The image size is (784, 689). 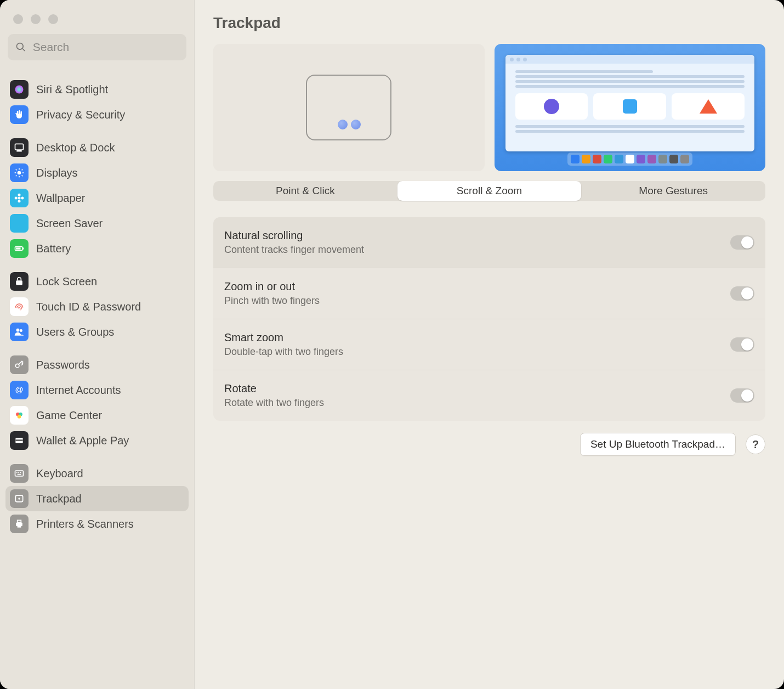 What do you see at coordinates (742, 242) in the screenshot?
I see `toggle-natural-scrolling` at bounding box center [742, 242].